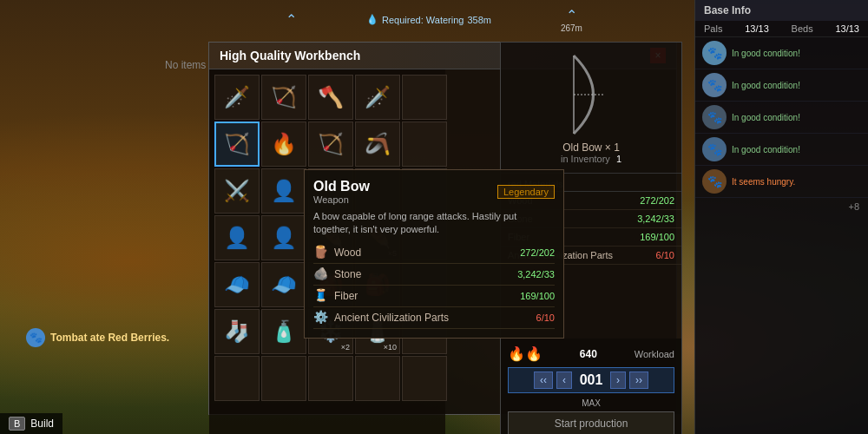 Image resolution: width=868 pixels, height=434 pixels. I want to click on cell-icon: ⚔️, so click(237, 191).